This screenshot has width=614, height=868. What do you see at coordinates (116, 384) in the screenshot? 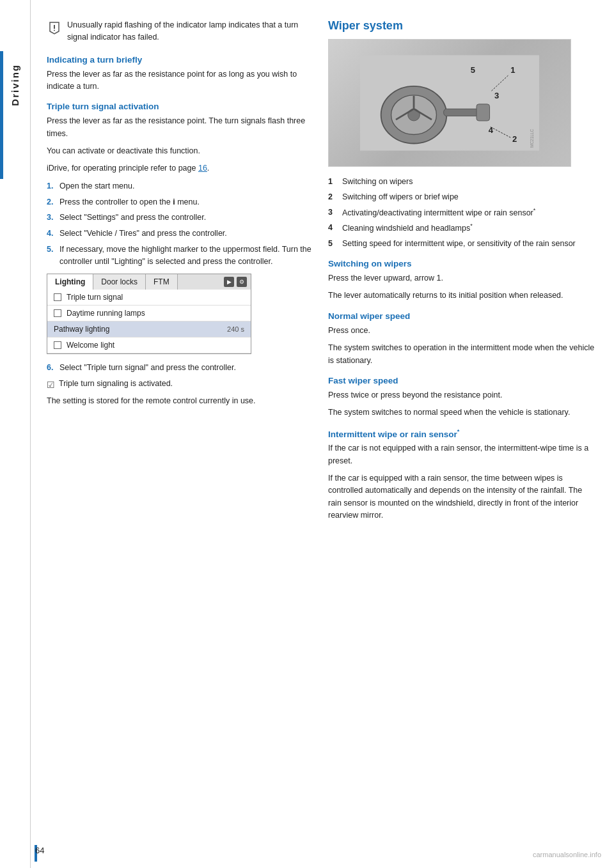
I see `checkmark-text: Triple turn signaling is activated.` at bounding box center [116, 384].